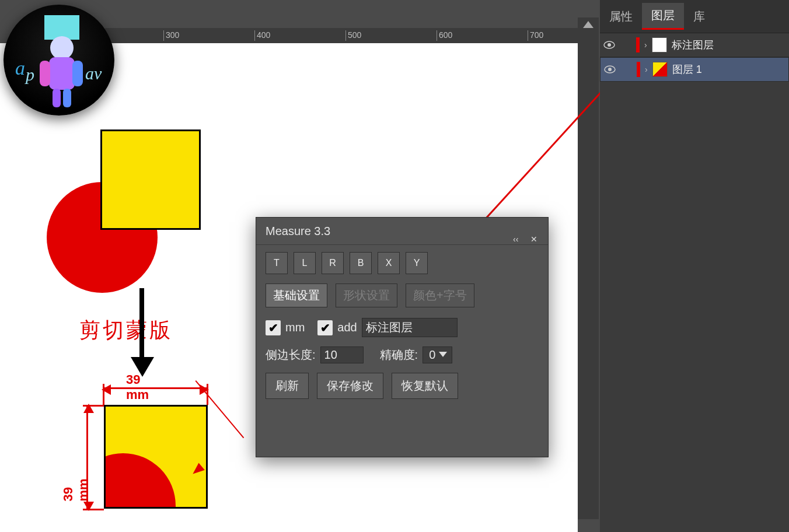 This screenshot has height=532, width=789. I want to click on layer-name-input: 标注图层, so click(410, 328).